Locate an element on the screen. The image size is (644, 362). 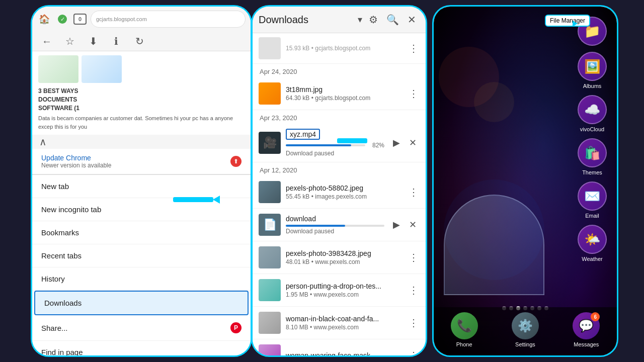
launcher-icon-themes: 🛍️ Themes is located at coordinates (592, 157).